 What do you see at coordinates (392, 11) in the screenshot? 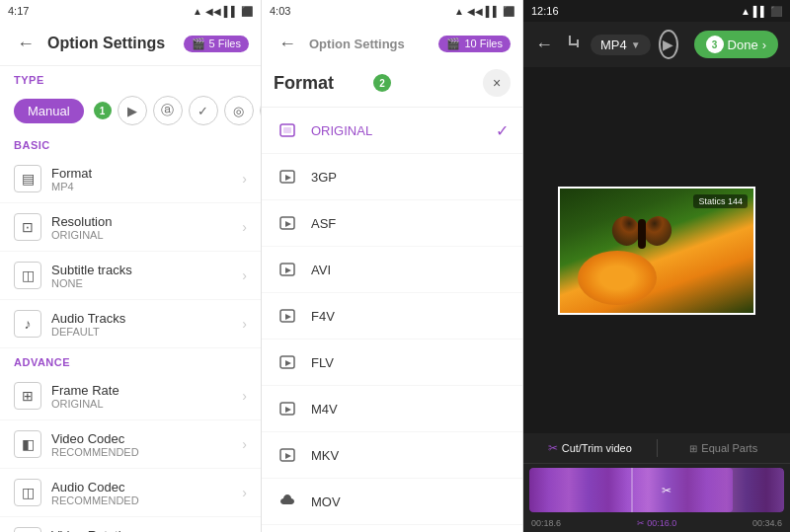
I see `status-bar-panel2: 4:03 ▲ ◀◀ ▌▌ ⬛` at bounding box center [392, 11].